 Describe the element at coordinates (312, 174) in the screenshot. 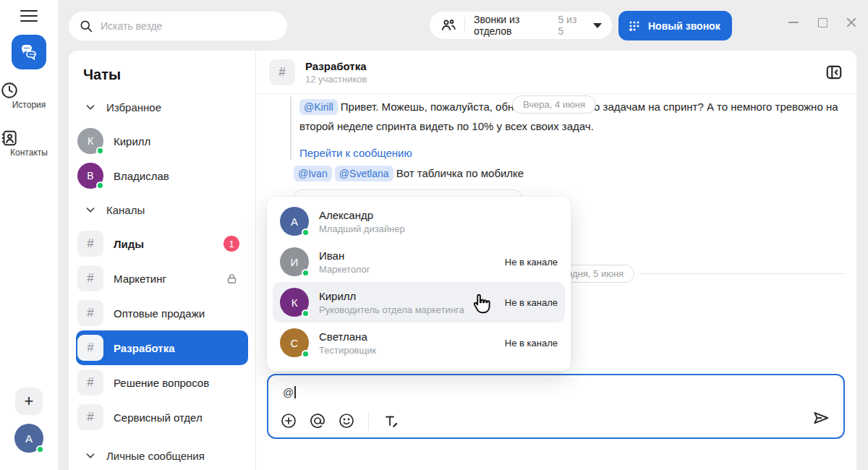

I see `mention-chip: @Ivan` at that location.